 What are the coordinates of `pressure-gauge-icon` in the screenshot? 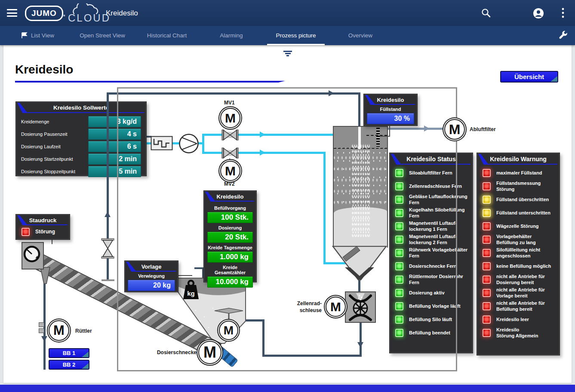 It's located at (32, 253).